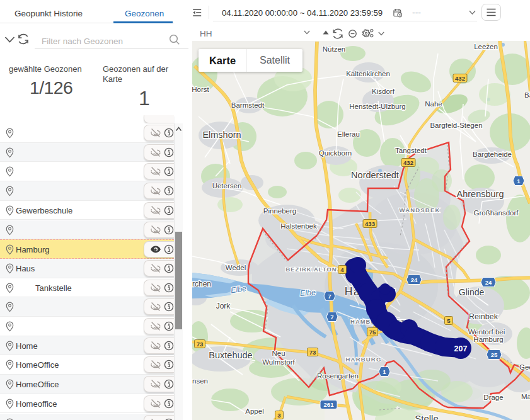 Image resolution: width=530 pixels, height=420 pixels. Describe the element at coordinates (524, 367) in the screenshot. I see `svg-text: Geesthacht` at that location.